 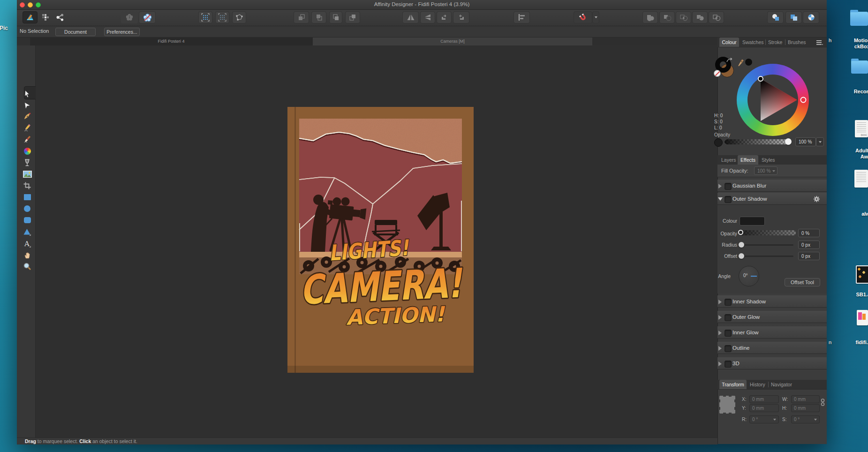 What do you see at coordinates (452, 41) in the screenshot?
I see `tab-cameras: Cameras [M]` at bounding box center [452, 41].